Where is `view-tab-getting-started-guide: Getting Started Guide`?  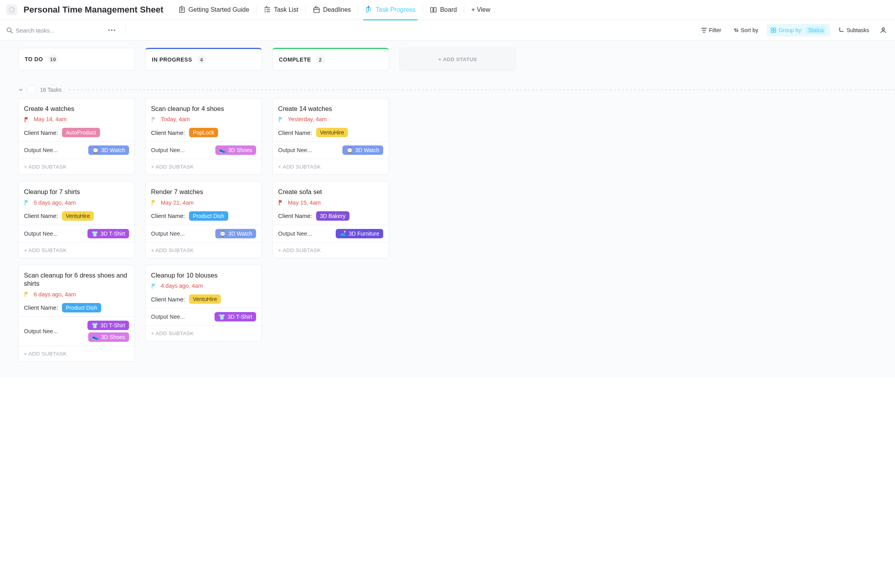
view-tab-getting-started-guide: Getting Started Guide is located at coordinates (214, 10).